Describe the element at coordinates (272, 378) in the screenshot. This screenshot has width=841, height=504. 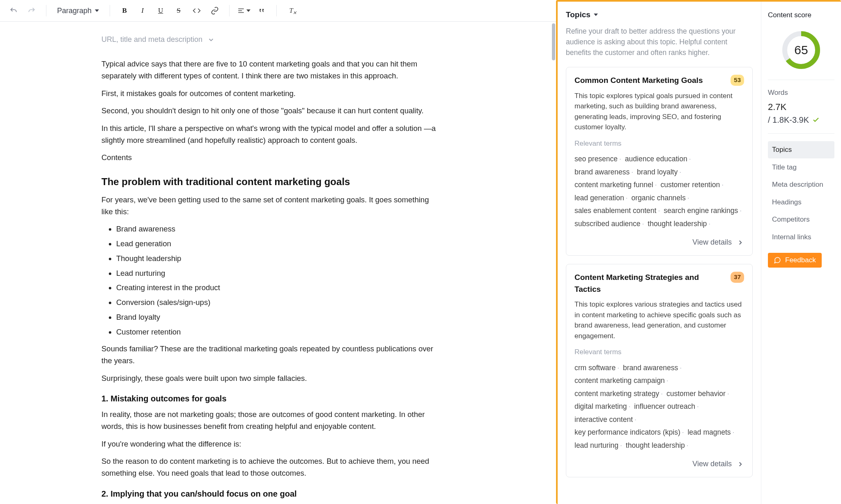
I see `paragraph: Surprisingly, these goals were built upo…` at that location.